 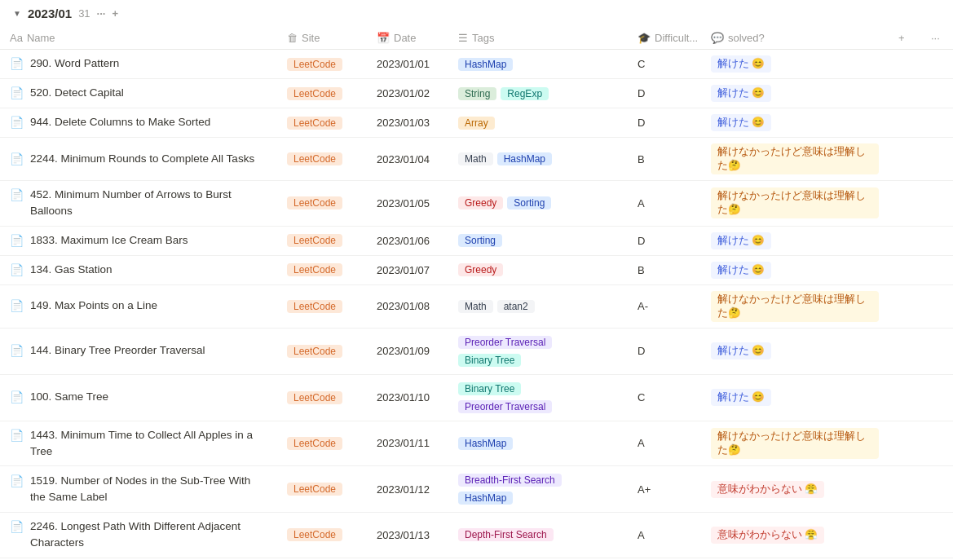 I want to click on tag-item: RegExp, so click(x=525, y=94).